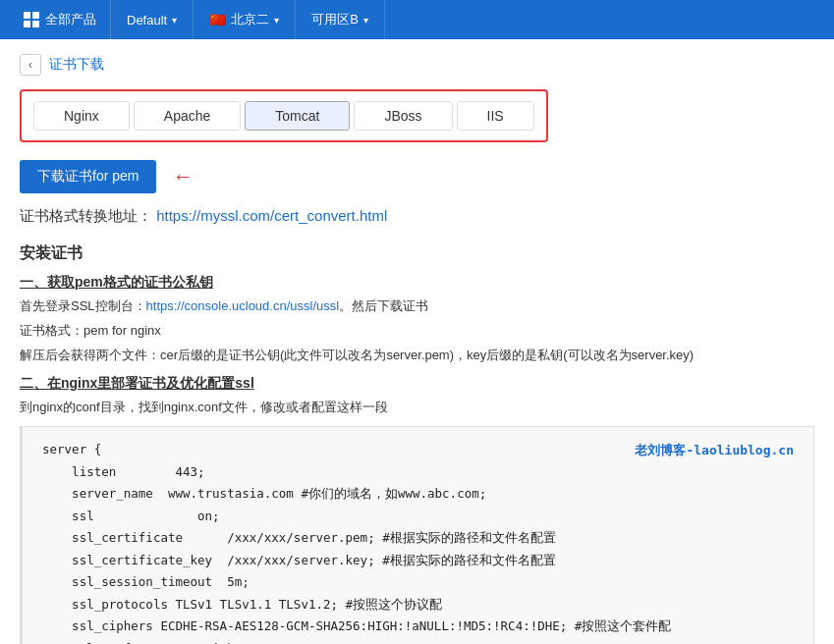 This screenshot has width=834, height=644. Describe the element at coordinates (417, 283) in the screenshot. I see `step1-heading: 一、获取pem格式的证书公私钥` at that location.